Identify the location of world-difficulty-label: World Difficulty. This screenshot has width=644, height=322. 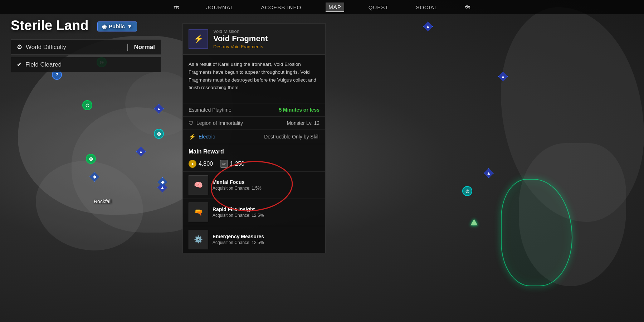
(74, 47).